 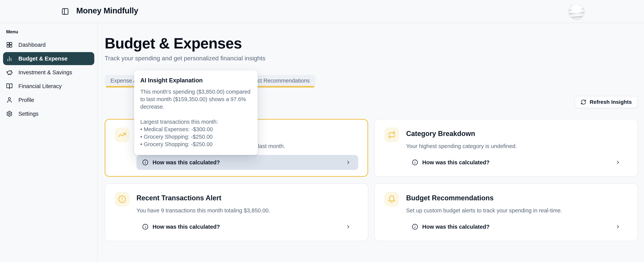 I want to click on sidebar-item-profile: Profile, so click(x=48, y=100).